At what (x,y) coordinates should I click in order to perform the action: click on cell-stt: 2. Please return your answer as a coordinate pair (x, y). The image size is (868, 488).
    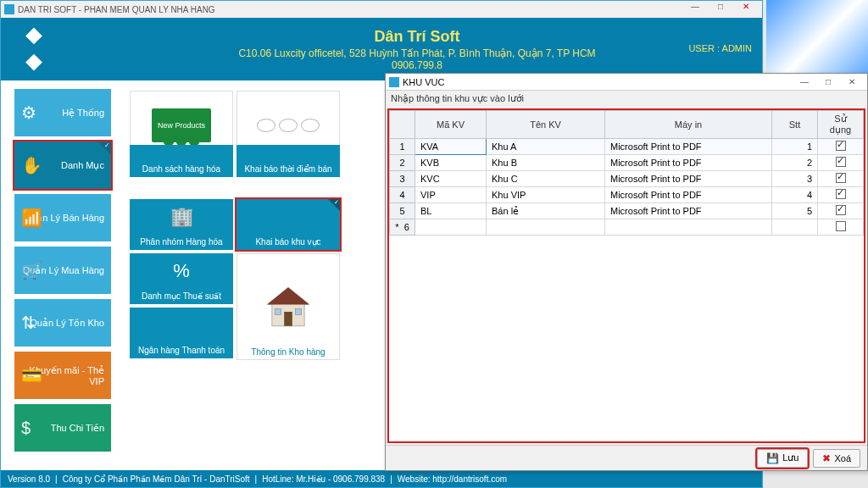
    Looking at the image, I should click on (795, 163).